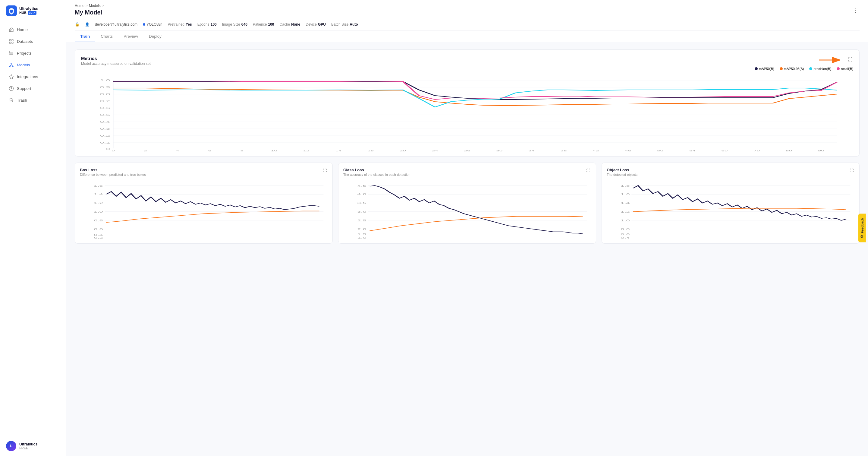 This screenshot has height=456, width=868. I want to click on class-loss-header: Class Loss The accuracy of the classes i…, so click(467, 173).